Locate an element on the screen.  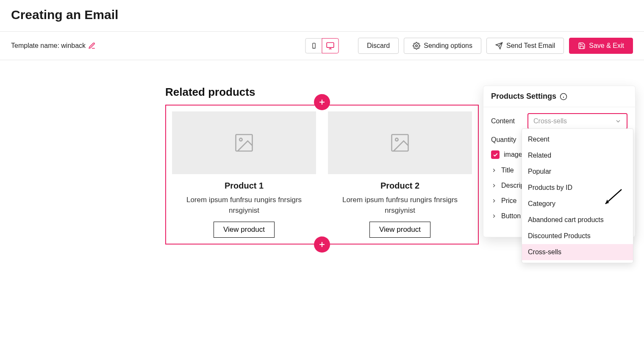
products-settings-panel: Products Settings Content Cross-sells Qu… is located at coordinates (559, 161).